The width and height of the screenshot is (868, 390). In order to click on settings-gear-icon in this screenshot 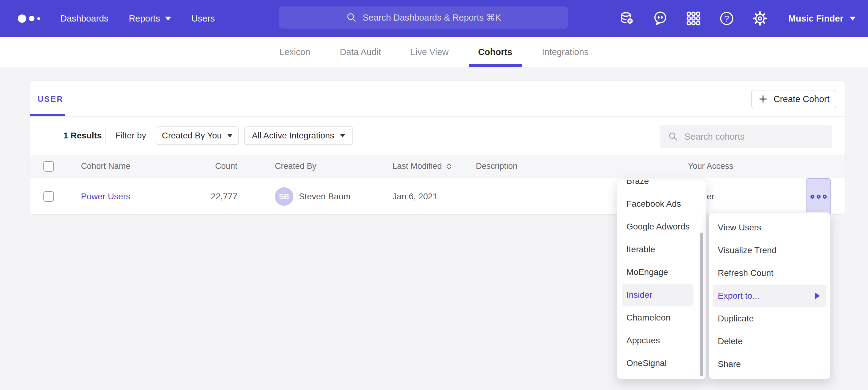, I will do `click(760, 19)`.